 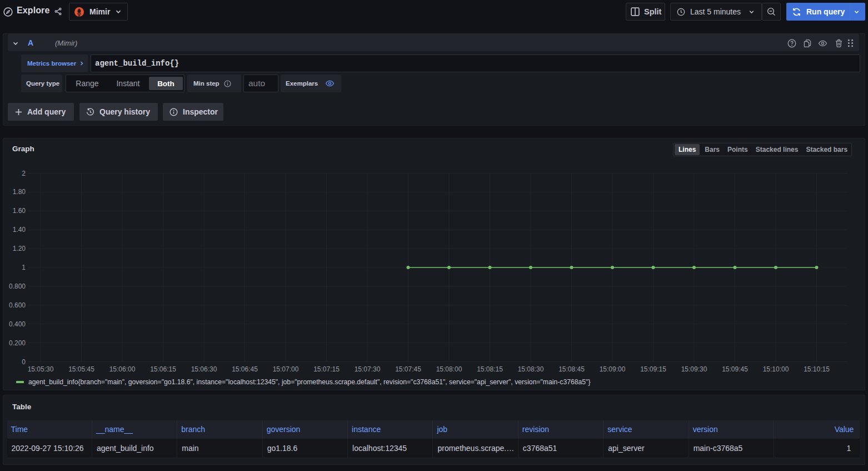 What do you see at coordinates (531, 369) in the screenshot?
I see `svg-text: 15:08:30` at bounding box center [531, 369].